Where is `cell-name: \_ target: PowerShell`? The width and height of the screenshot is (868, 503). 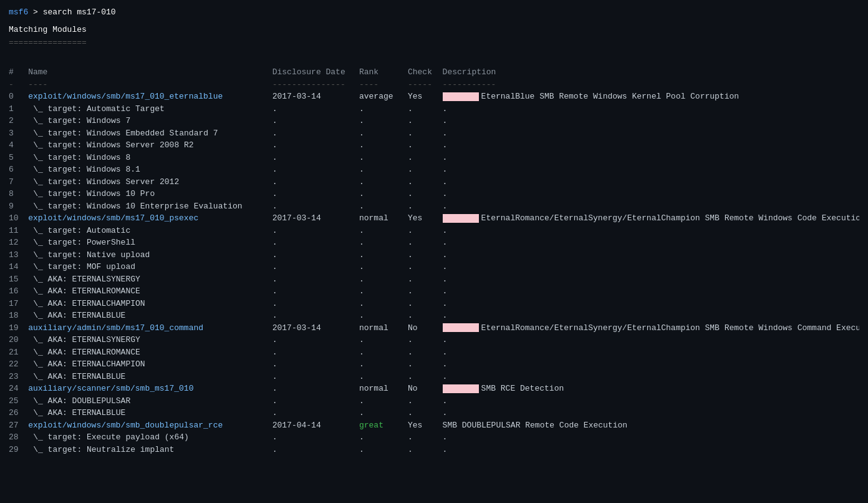
cell-name: \_ target: PowerShell is located at coordinates (150, 243).